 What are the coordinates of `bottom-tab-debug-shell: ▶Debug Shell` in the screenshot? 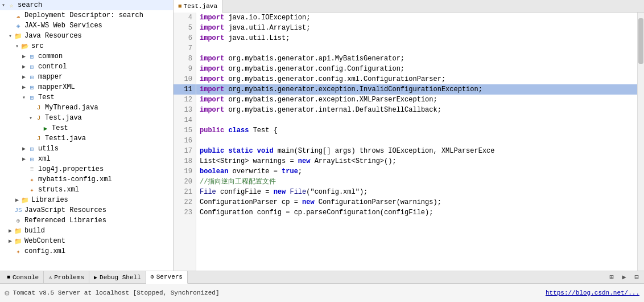 It's located at (118, 277).